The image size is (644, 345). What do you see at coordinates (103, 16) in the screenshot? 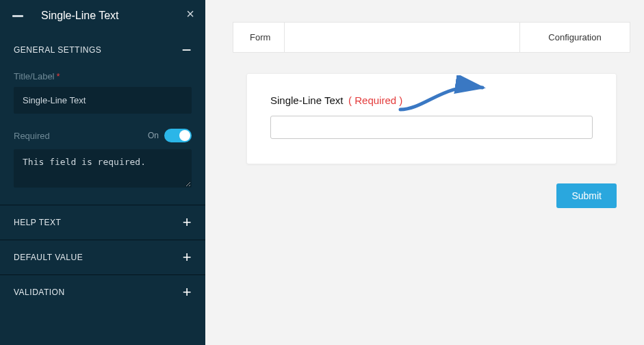
I see `panel-header: Single-Line Text ×` at bounding box center [103, 16].